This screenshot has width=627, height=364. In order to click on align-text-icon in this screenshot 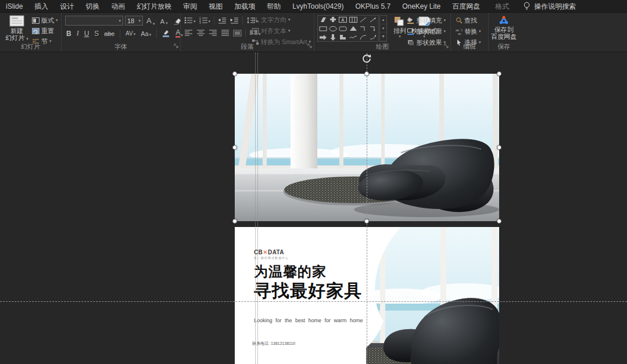, I will do `click(256, 31)`.